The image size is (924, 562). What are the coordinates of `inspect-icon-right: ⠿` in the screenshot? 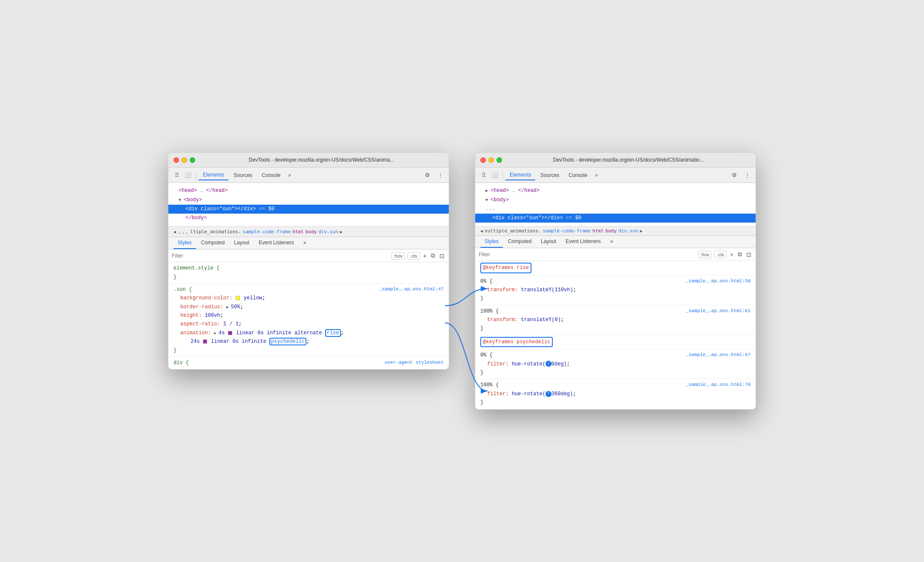 It's located at (484, 175).